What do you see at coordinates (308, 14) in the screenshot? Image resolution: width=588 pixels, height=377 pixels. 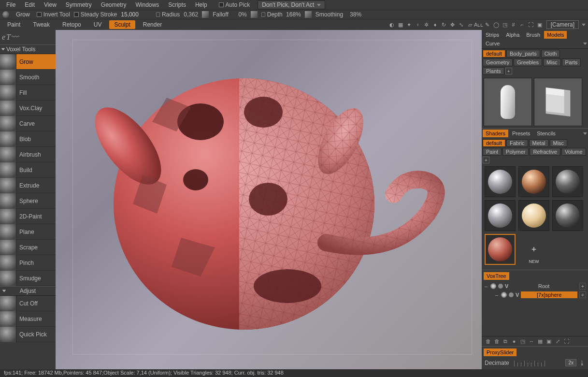 I see `smoothing-curve-icon` at bounding box center [308, 14].